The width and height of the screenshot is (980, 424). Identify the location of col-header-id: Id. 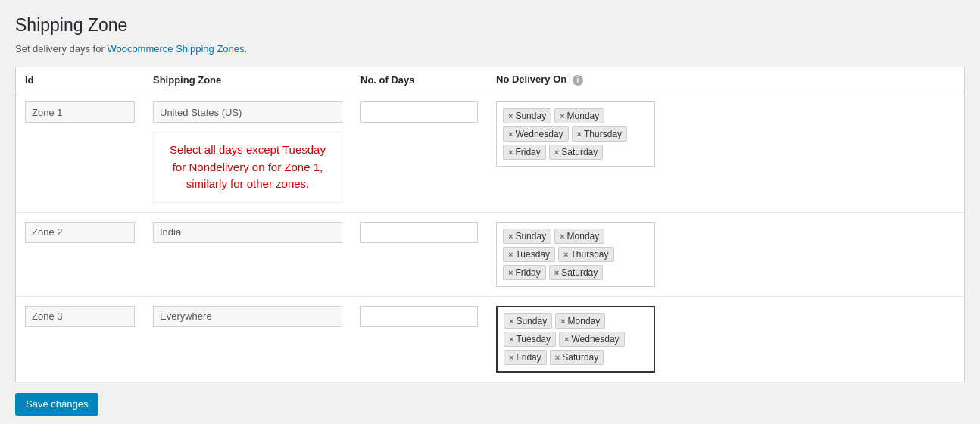
(80, 80).